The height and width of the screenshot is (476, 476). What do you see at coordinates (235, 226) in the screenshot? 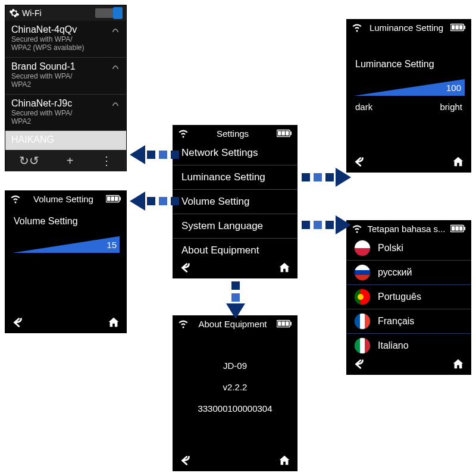
I see `menu-item-language: System Language` at bounding box center [235, 226].